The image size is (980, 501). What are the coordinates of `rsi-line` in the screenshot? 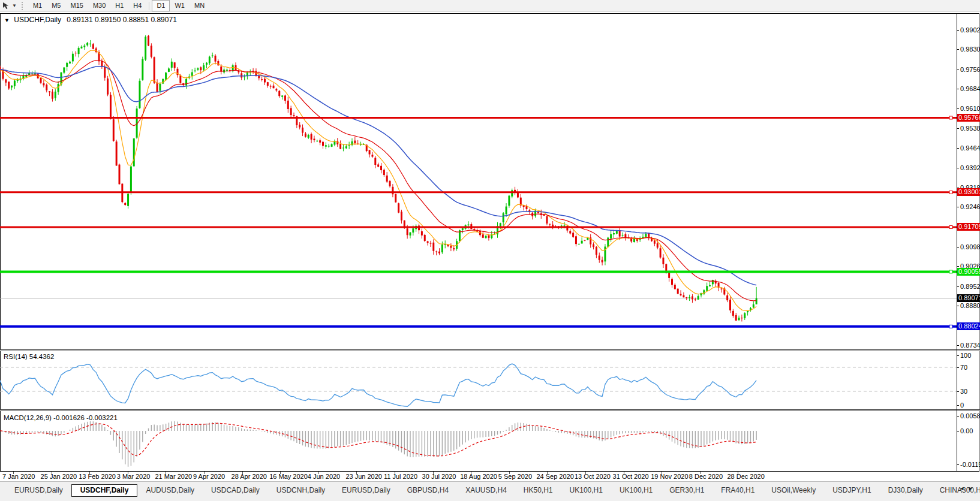 It's located at (378, 385).